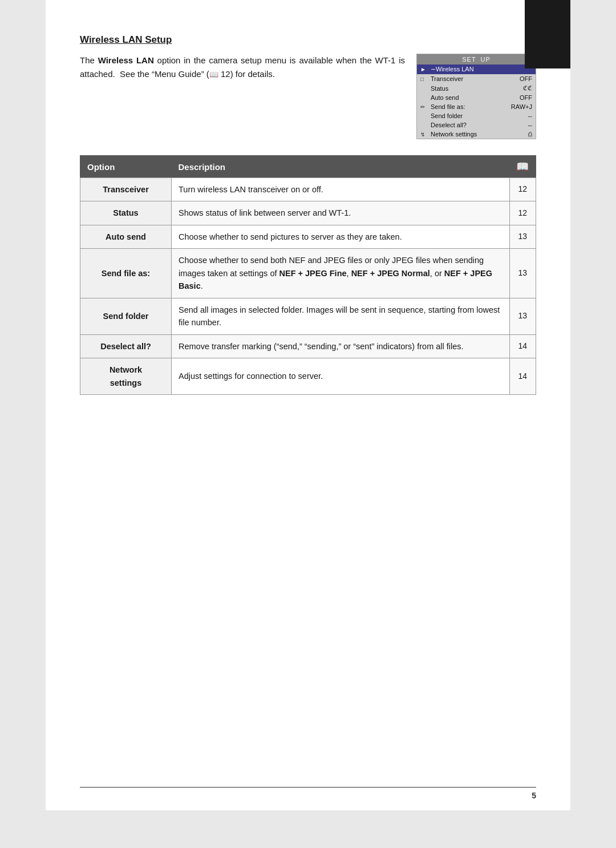 The width and height of the screenshot is (616, 848). Describe the element at coordinates (126, 236) in the screenshot. I see `option-autosend: Auto send` at that location.